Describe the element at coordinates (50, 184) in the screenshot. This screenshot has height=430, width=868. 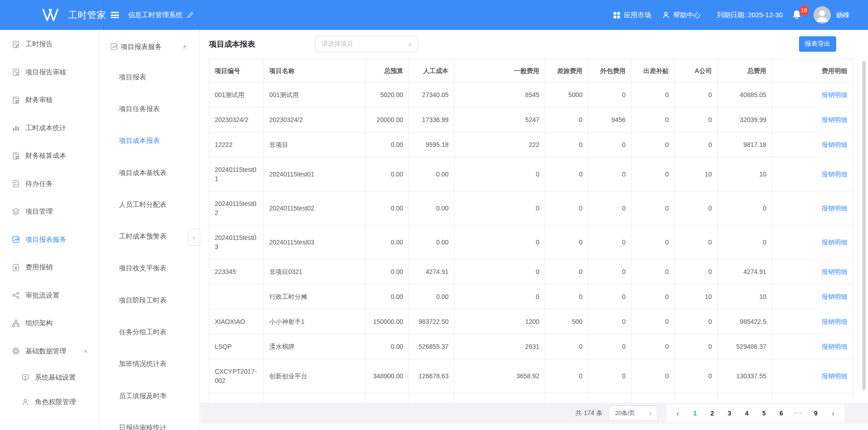
I see `sidebar-item-6: 待办任务` at that location.